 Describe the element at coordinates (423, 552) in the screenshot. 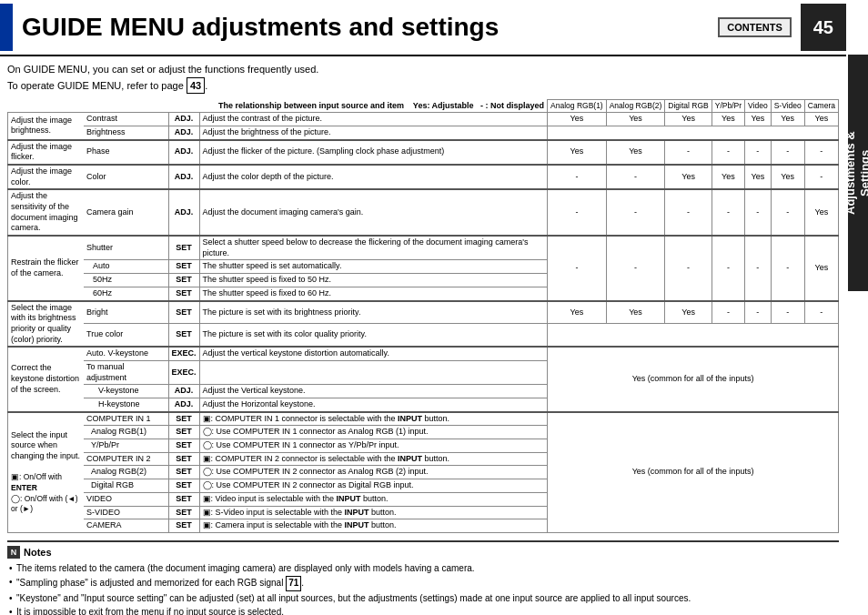

I see `notes-title: N Notes` at that location.